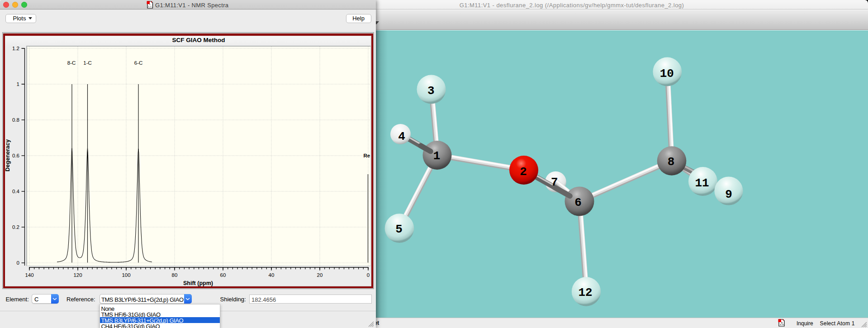 Image resolution: width=868 pixels, height=328 pixels. What do you see at coordinates (729, 195) in the screenshot?
I see `svg-text: 9` at bounding box center [729, 195].